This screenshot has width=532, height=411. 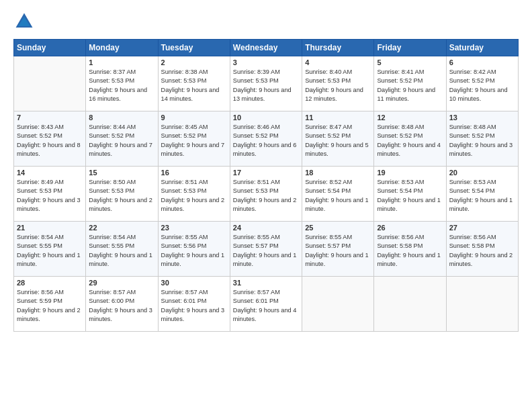 I want to click on day-number: 22, so click(x=122, y=228).